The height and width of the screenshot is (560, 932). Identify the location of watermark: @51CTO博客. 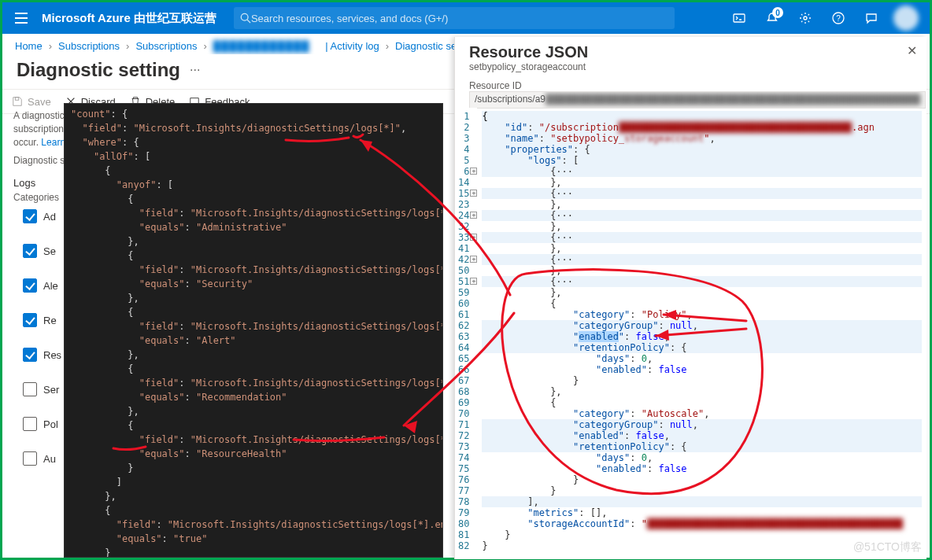
(888, 547).